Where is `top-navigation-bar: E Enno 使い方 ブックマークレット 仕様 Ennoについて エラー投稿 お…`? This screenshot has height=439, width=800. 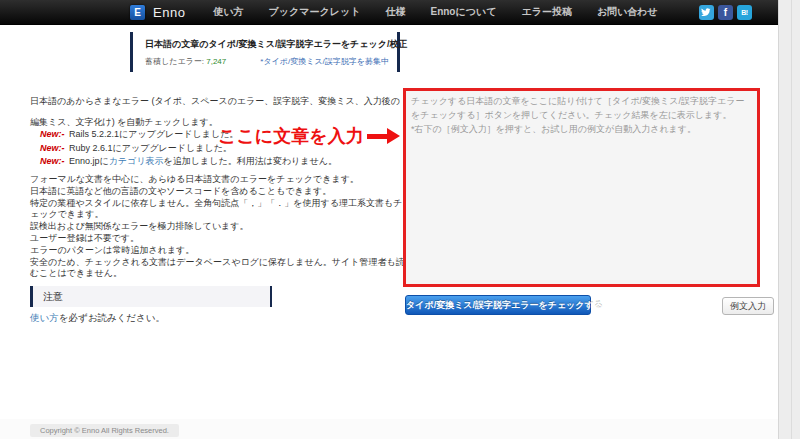 top-navigation-bar: E Enno 使い方 ブックマークレット 仕様 Ennoについて エラー投稿 お… is located at coordinates (389, 12).